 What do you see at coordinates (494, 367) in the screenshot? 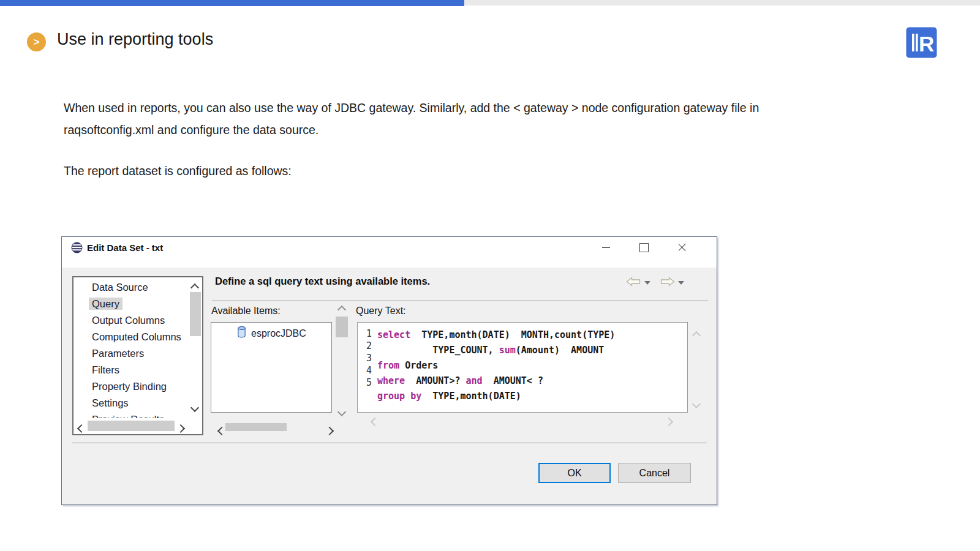
I see `code-lines: select TYPE,month(DATE) MONTH,count(TYPE…` at bounding box center [494, 367].